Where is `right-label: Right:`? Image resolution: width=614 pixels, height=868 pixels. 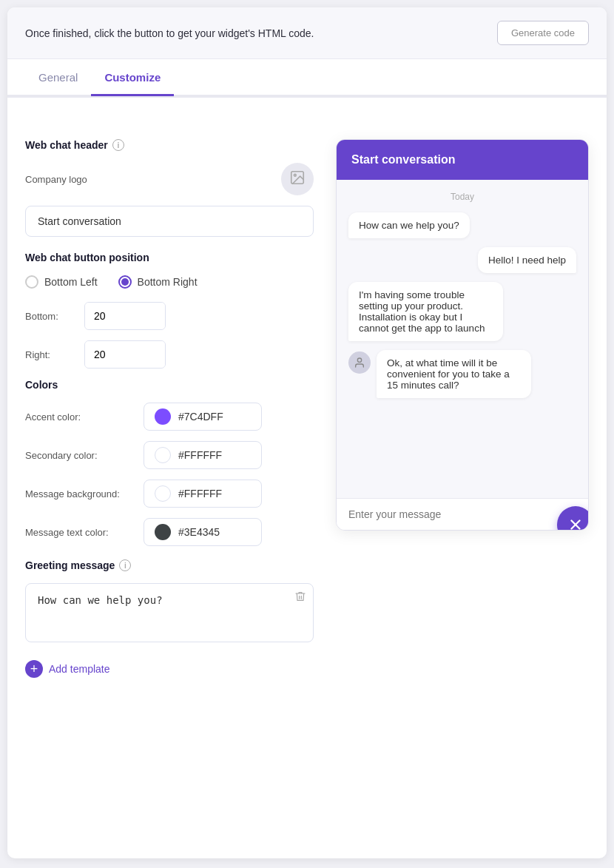
right-label: Right: is located at coordinates (55, 355).